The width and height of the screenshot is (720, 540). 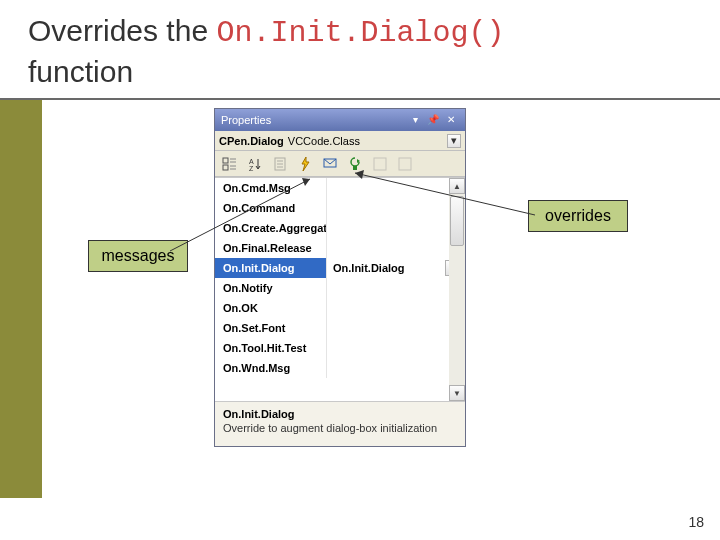 What do you see at coordinates (340, 268) in the screenshot?
I see `list-item-selected: On.Init.Dialog On.Init.Dialog▾` at bounding box center [340, 268].